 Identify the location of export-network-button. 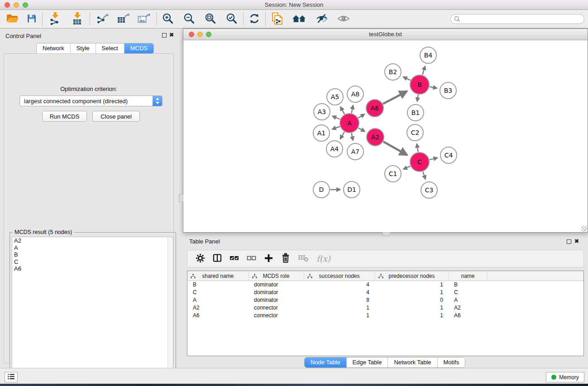
(102, 19).